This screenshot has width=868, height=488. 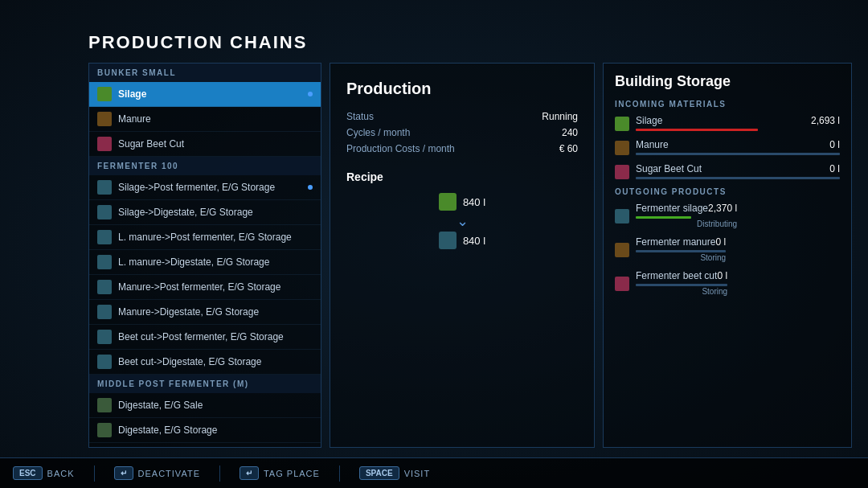 I want to click on item-label: Digestate, E/G Sale, so click(x=215, y=405).